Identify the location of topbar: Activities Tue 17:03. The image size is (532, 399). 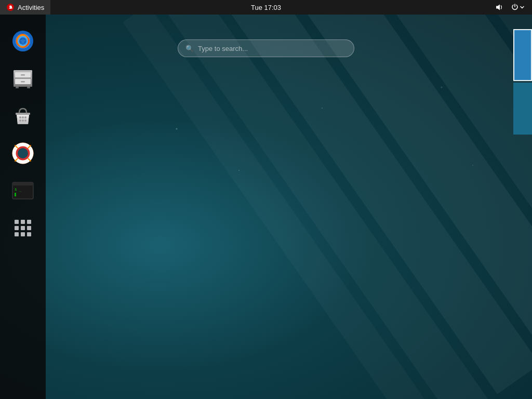
(266, 7).